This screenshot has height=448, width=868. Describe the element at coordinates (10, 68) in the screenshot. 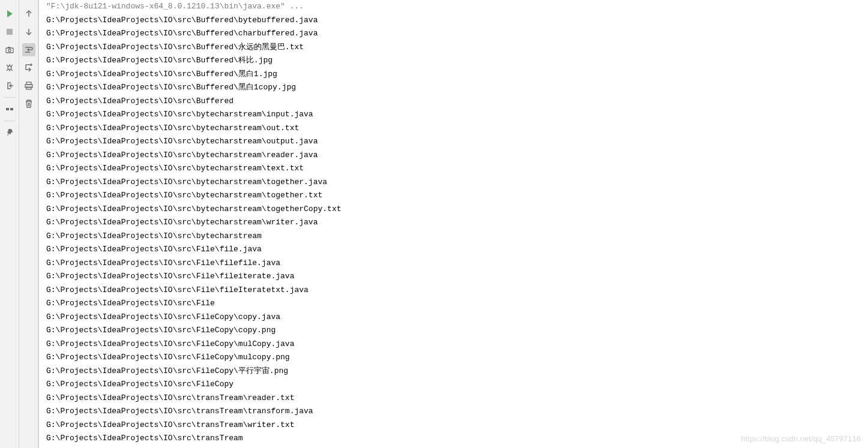

I see `debug-icon` at that location.